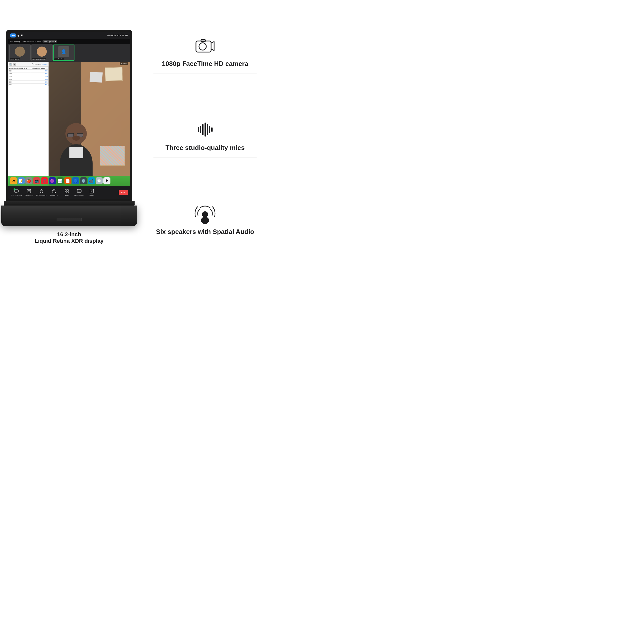 The width and height of the screenshot is (644, 644). What do you see at coordinates (39, 79) in the screenshot?
I see `cell-savings: 838` at bounding box center [39, 79].